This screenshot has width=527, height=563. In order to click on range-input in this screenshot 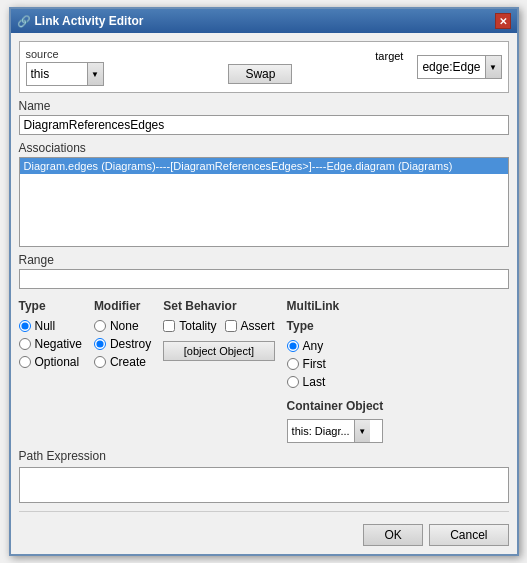, I will do `click(264, 279)`.